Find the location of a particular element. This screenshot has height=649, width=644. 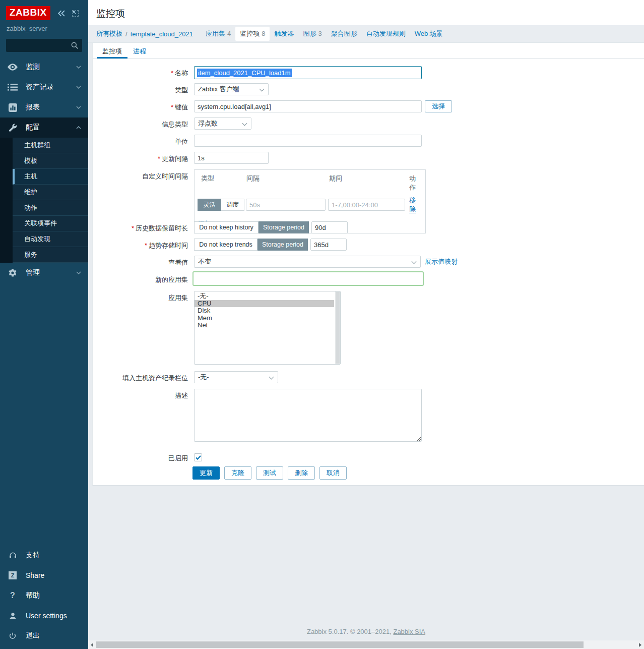

column-header: 类型 is located at coordinates (222, 183).